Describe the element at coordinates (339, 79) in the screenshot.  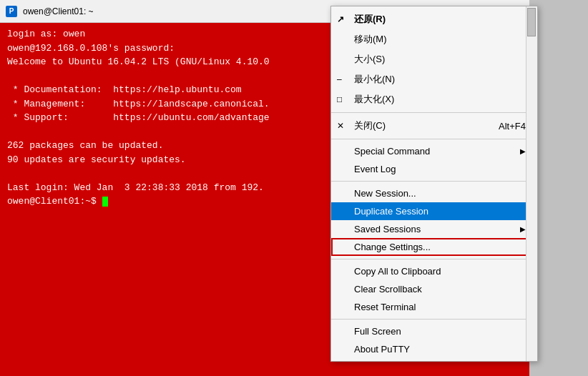
I see `minimize-icon: –` at that location.